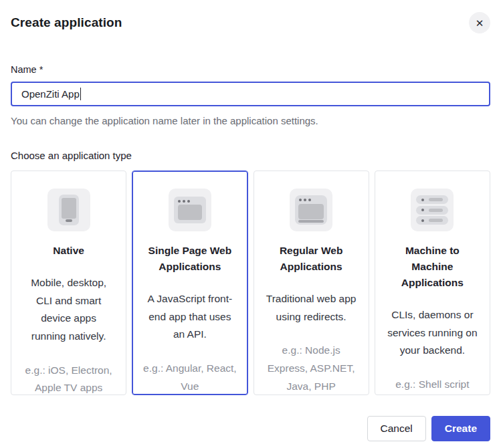 The image size is (501, 448). What do you see at coordinates (250, 17) in the screenshot?
I see `dialog-header: Create application ✕` at bounding box center [250, 17].